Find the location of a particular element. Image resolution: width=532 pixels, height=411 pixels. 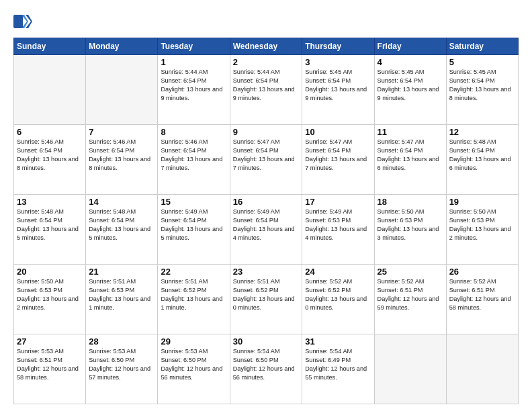

day-number: 24 is located at coordinates (338, 271).